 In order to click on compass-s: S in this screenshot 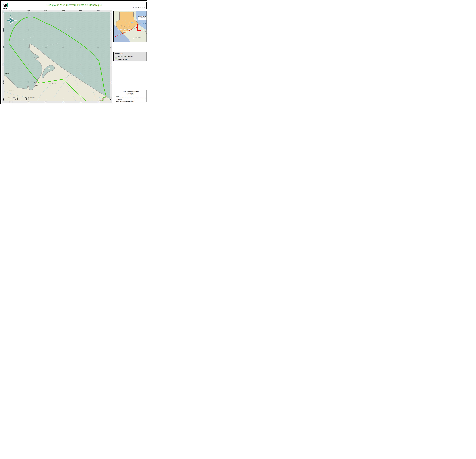, I will do `click(11, 26)`.